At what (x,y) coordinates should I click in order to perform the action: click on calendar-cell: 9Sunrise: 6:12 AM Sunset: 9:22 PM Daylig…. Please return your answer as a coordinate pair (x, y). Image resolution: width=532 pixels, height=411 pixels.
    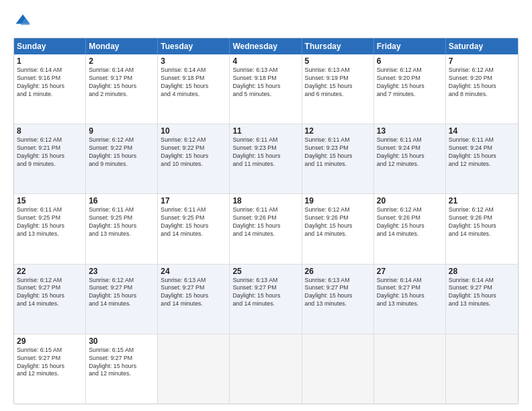
    Looking at the image, I should click on (122, 158).